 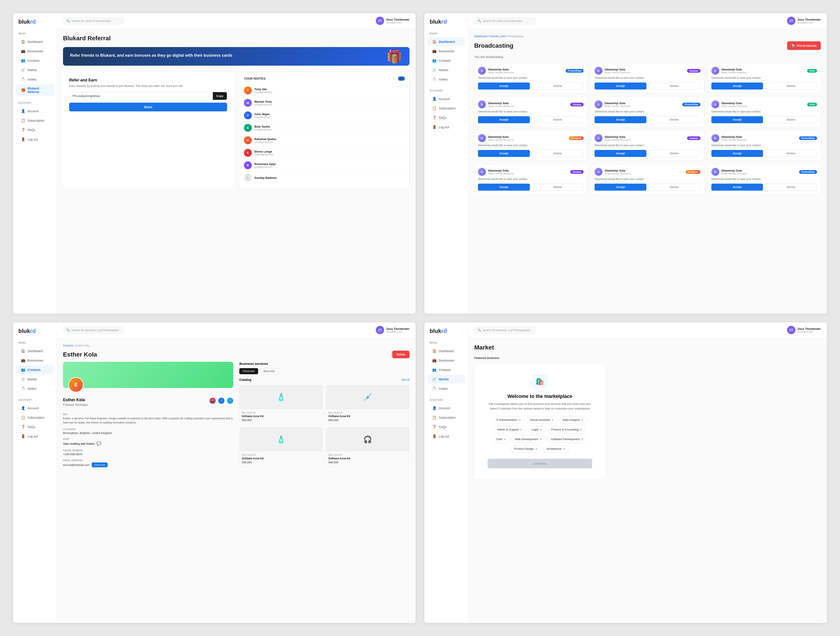 I want to click on decline-btn-6: Decline, so click(x=791, y=120).